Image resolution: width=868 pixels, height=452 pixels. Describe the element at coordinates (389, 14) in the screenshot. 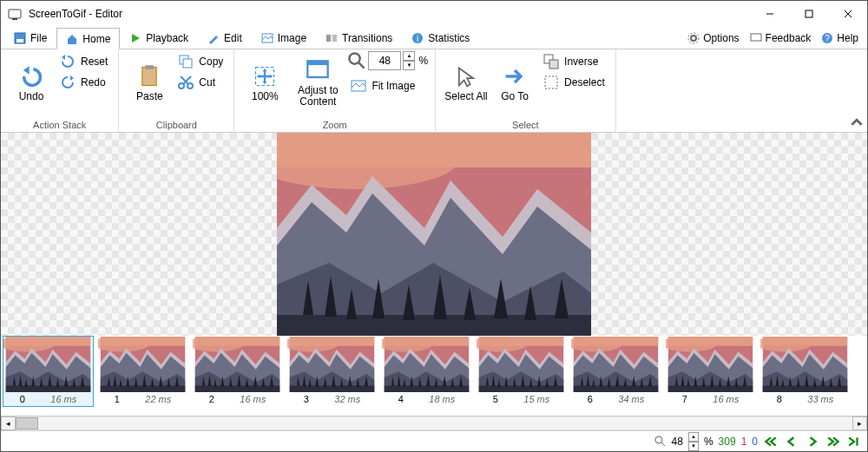

I see `window-title: ScreenToGif - Editor` at that location.